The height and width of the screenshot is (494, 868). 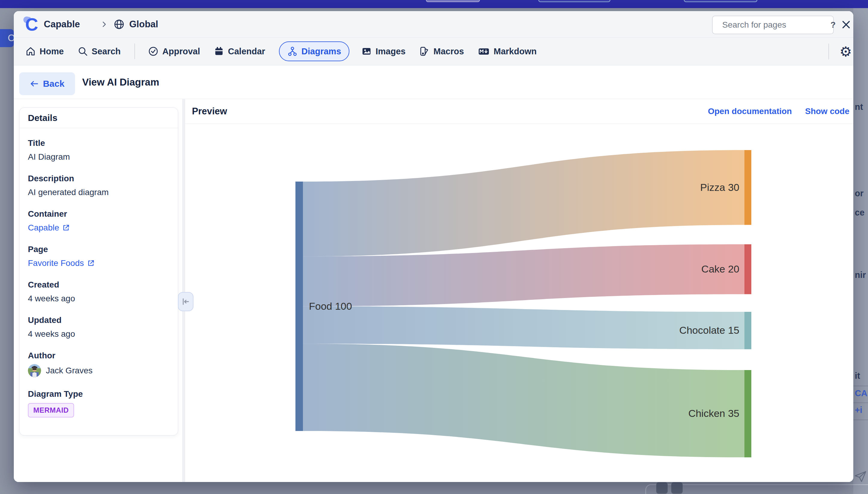 What do you see at coordinates (186, 302) in the screenshot?
I see `collapse-left-icon` at bounding box center [186, 302].